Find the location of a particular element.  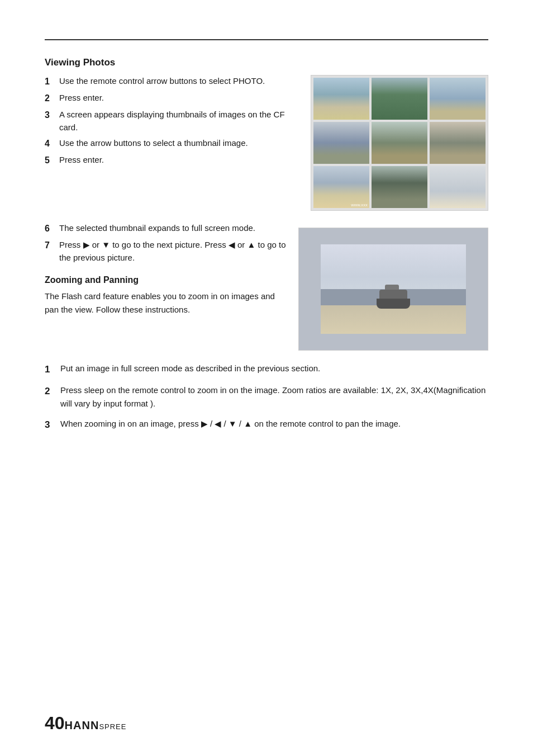

boat-scene is located at coordinates (393, 289).